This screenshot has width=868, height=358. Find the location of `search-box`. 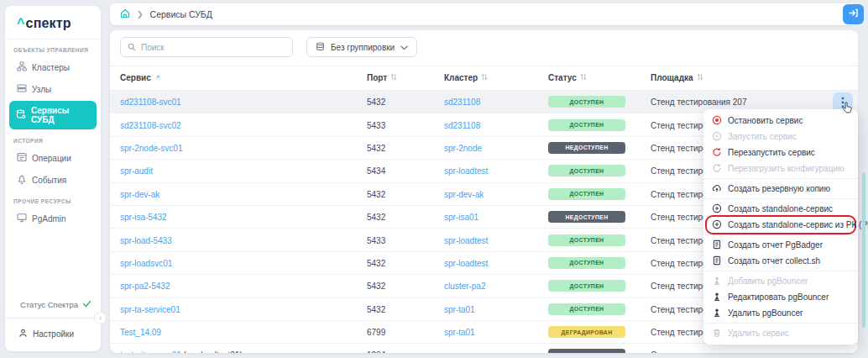

search-box is located at coordinates (207, 47).